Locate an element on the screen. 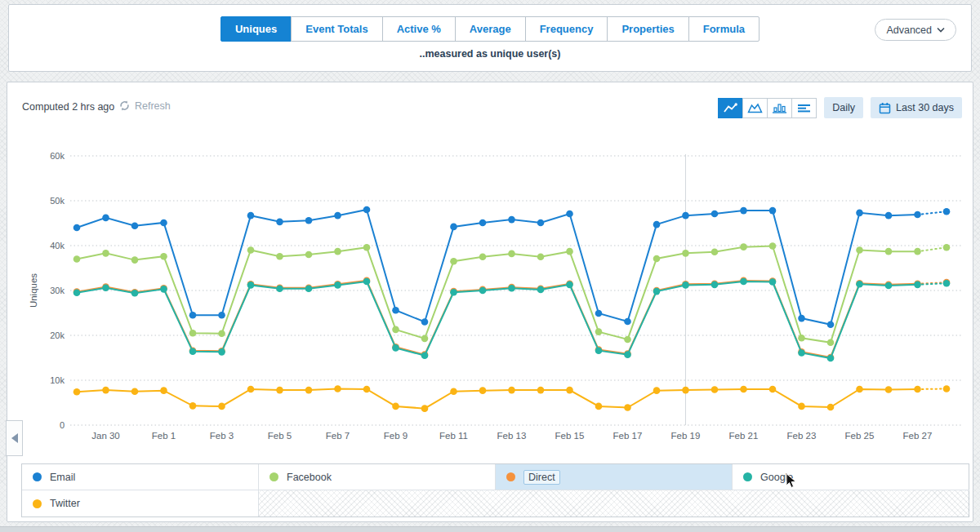  collapse-panel-button is located at coordinates (15, 438).